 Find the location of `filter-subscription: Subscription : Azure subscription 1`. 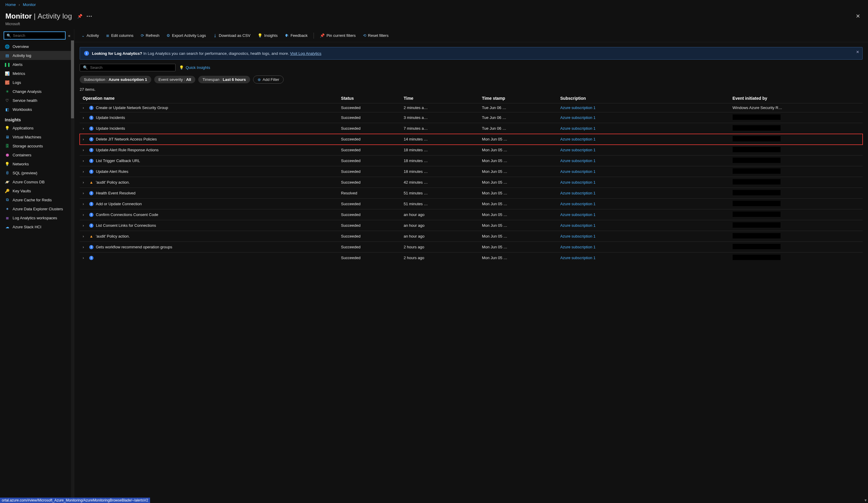

filter-subscription: Subscription : Azure subscription 1 is located at coordinates (115, 80).